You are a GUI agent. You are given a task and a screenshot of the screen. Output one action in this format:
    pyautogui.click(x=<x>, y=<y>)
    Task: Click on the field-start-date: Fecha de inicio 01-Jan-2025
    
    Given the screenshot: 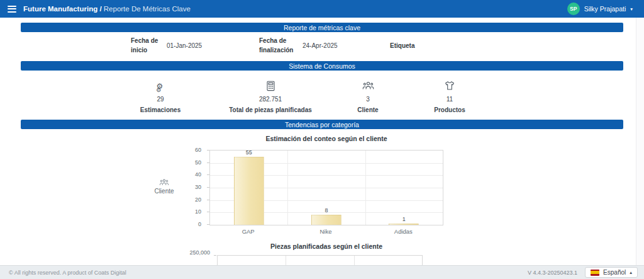 What is the action you would take?
    pyautogui.click(x=166, y=45)
    